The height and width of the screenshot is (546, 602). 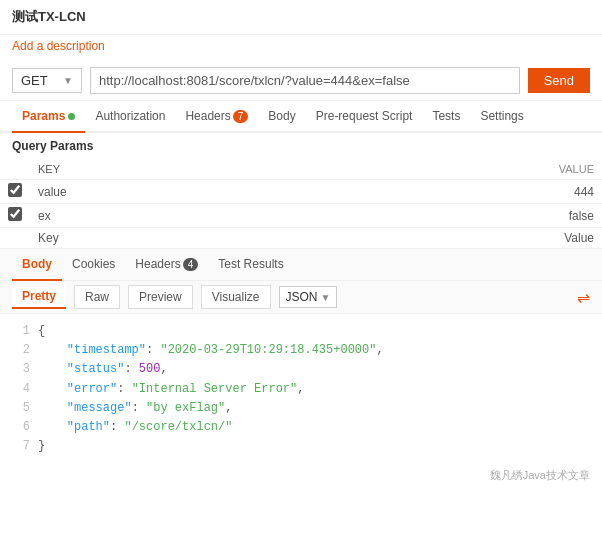 I want to click on code-line-4: 4 "error": "Internal Server Error",, so click(x=301, y=390).